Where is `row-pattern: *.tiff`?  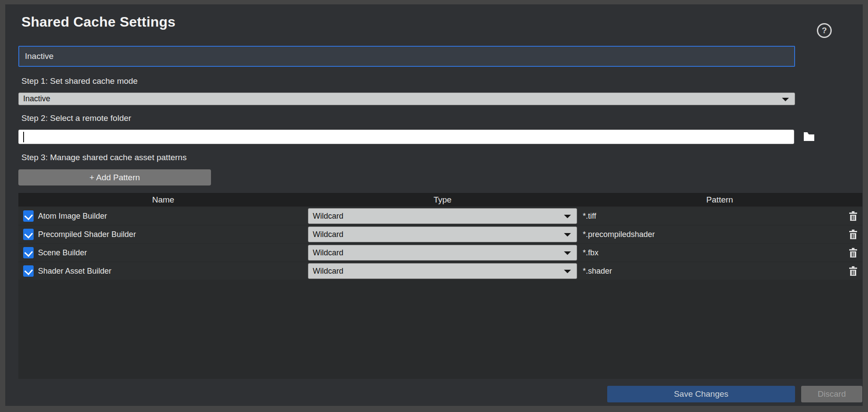 row-pattern: *.tiff is located at coordinates (590, 216).